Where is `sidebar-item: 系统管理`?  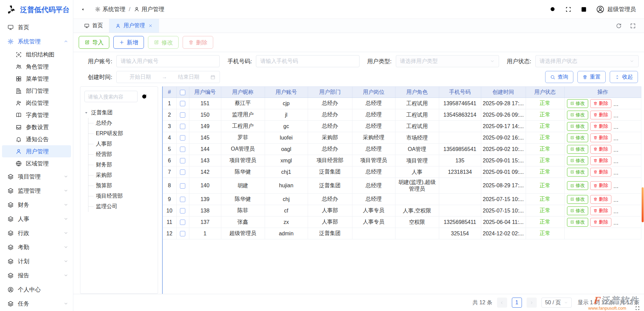 sidebar-item: 系统管理 is located at coordinates (36, 41).